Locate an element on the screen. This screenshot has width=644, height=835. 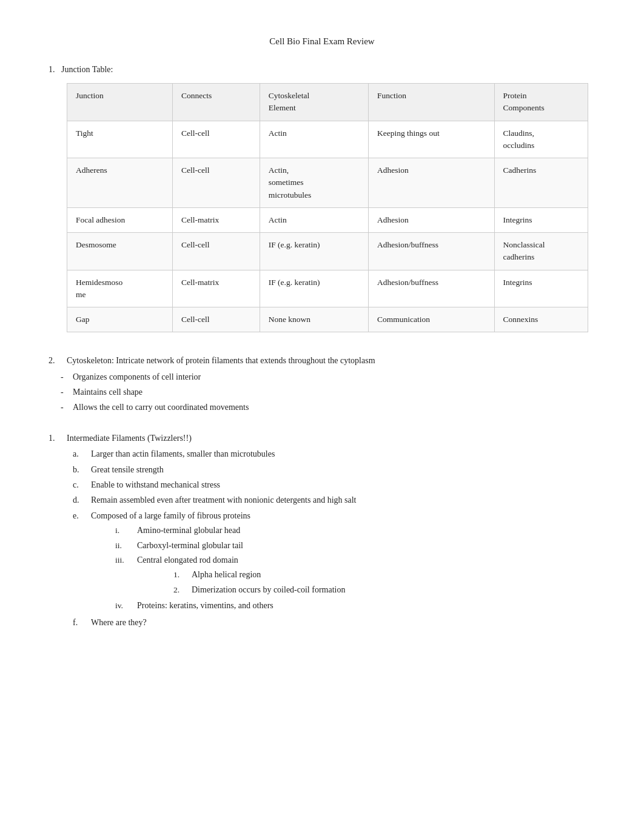
sub-sub-item-content: Central elongated rod domain is located at coordinates (188, 560).